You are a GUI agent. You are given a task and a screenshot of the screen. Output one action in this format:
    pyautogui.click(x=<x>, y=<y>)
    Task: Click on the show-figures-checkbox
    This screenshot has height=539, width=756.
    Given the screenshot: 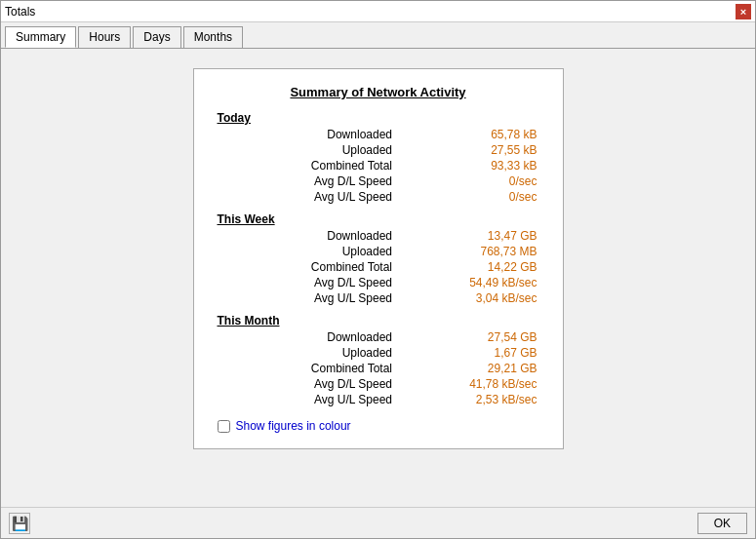 What is the action you would take?
    pyautogui.click(x=224, y=427)
    